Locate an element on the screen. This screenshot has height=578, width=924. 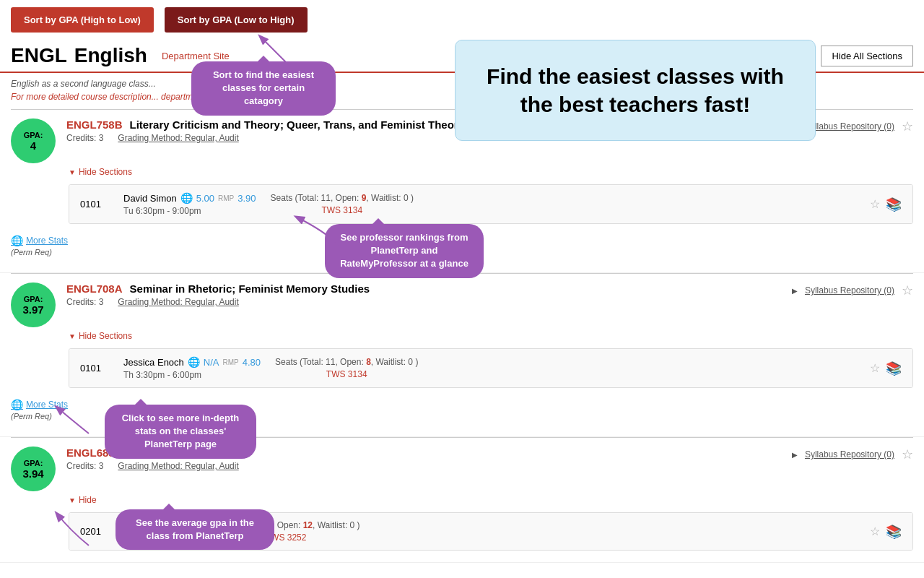
globe-icon-2: 🌐 is located at coordinates (193, 362).